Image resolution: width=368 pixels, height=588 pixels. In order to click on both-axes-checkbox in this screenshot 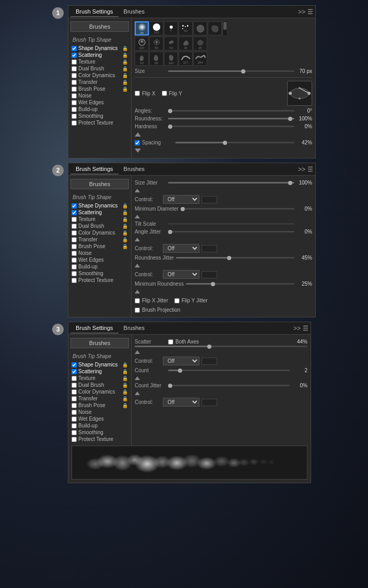, I will do `click(171, 342)`.